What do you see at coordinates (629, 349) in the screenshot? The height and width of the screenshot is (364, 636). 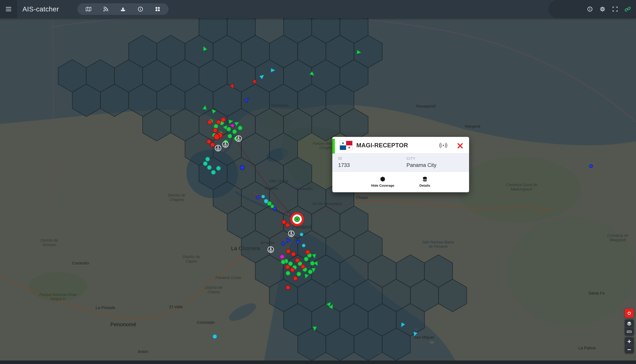 I see `zoom-out-button: −` at bounding box center [629, 349].